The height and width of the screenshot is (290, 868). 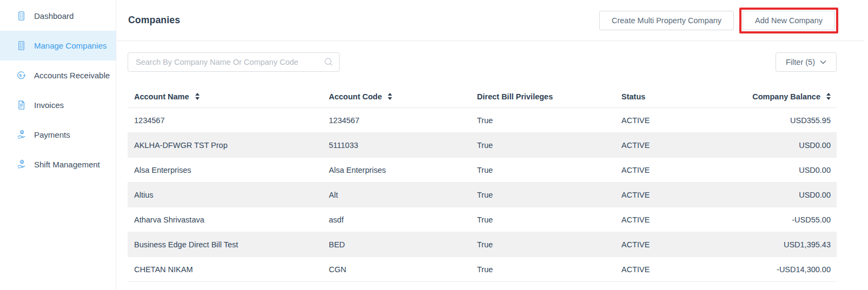 I want to click on cell-account-code: CGN, so click(x=396, y=269).